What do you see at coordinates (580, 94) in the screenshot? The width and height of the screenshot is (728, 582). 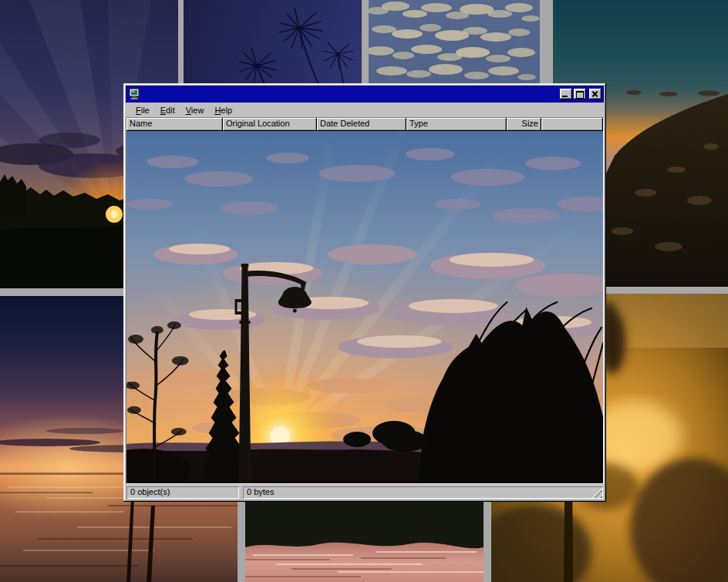 I see `maximize-button` at bounding box center [580, 94].